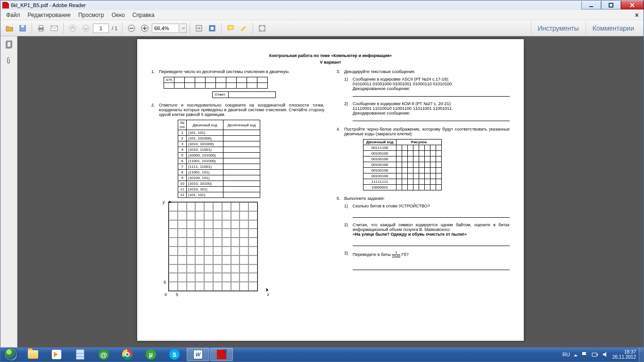 The width and height of the screenshot is (644, 362). I want to click on taskbar-skype: S, so click(174, 354).